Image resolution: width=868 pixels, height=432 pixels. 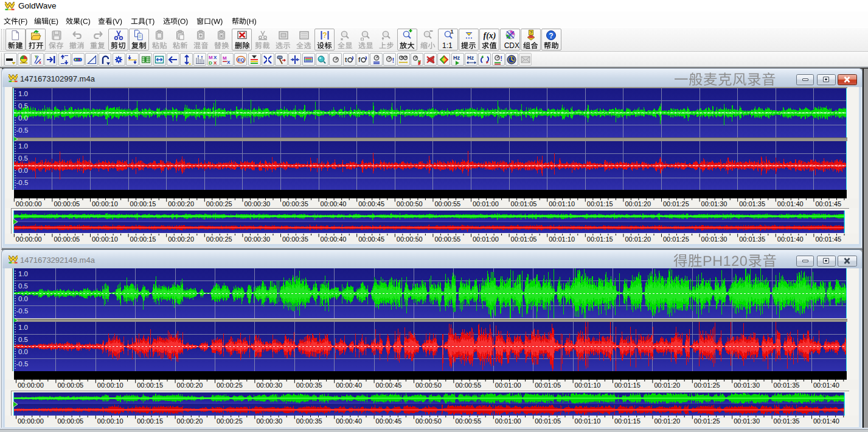 I want to click on svg-text: f, so click(x=359, y=60).